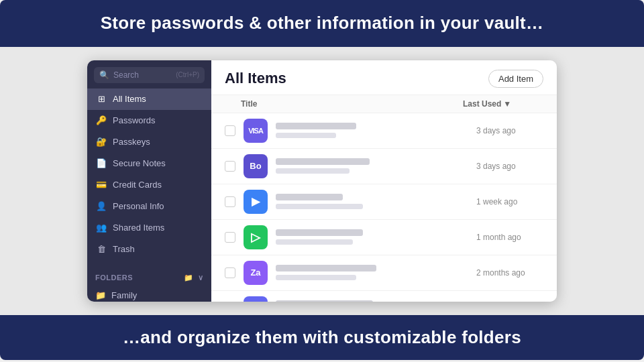 The image size is (644, 362). What do you see at coordinates (140, 164) in the screenshot?
I see `sidebar-item-label: Secure Notes` at bounding box center [140, 164].